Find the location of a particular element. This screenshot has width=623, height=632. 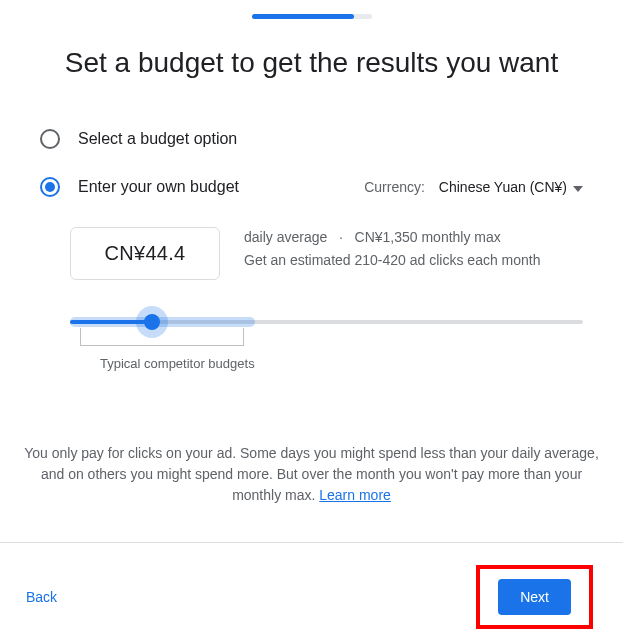

currency-selector: Currency: Chinese Yuan (CN¥) is located at coordinates (474, 187).